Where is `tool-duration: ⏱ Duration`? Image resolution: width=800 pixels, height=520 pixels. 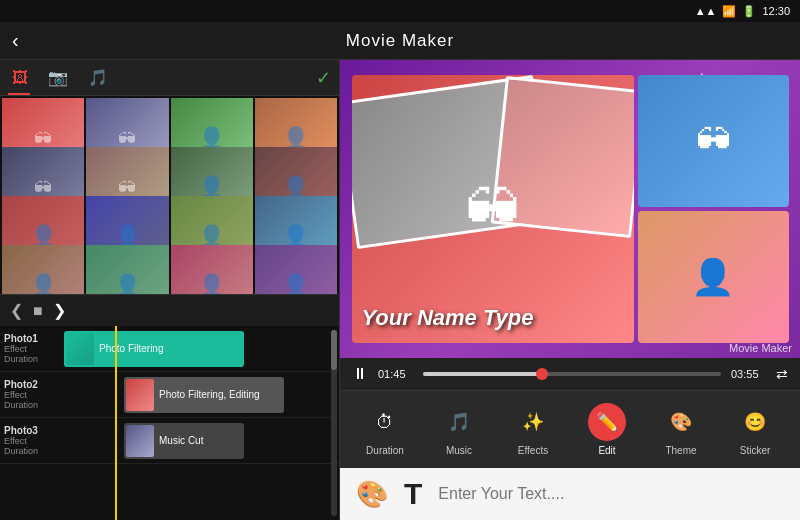 tool-duration: ⏱ Duration is located at coordinates (385, 430).